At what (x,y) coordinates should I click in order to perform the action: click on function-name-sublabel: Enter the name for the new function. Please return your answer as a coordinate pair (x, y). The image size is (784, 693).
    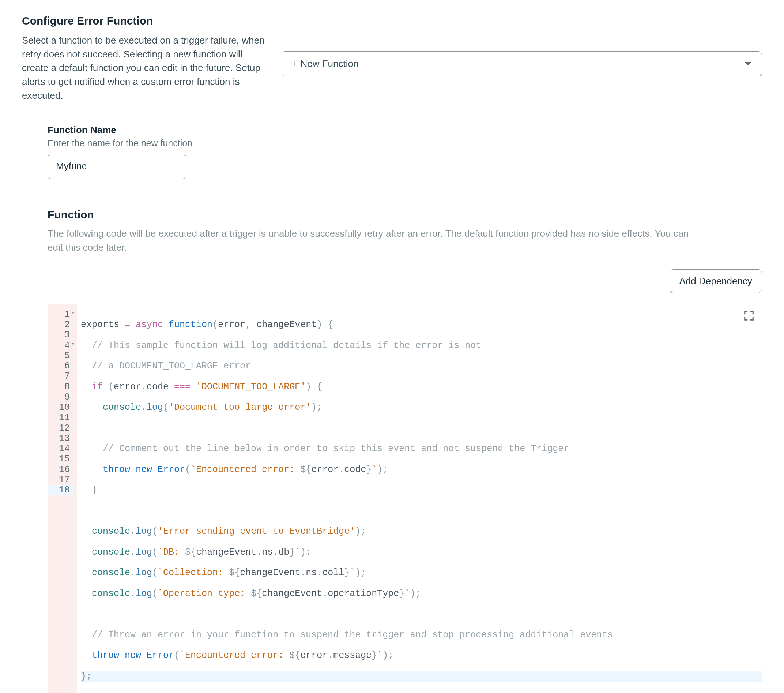
    Looking at the image, I should click on (405, 143).